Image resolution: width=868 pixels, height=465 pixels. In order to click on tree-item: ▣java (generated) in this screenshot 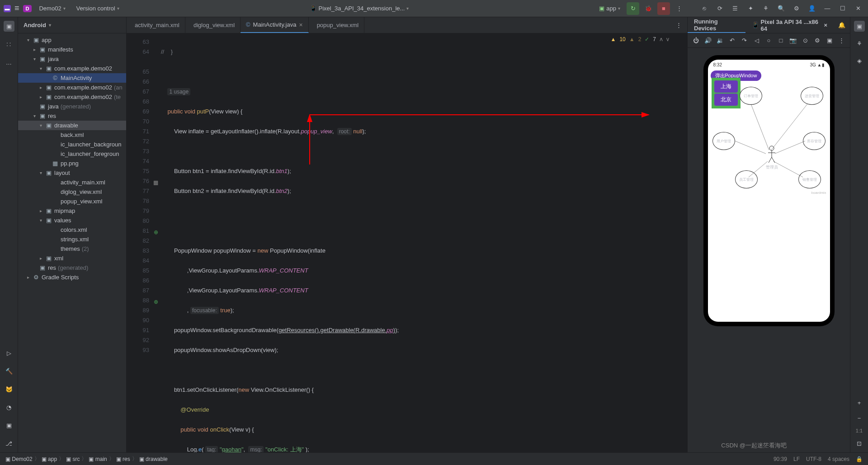, I will do `click(72, 107)`.